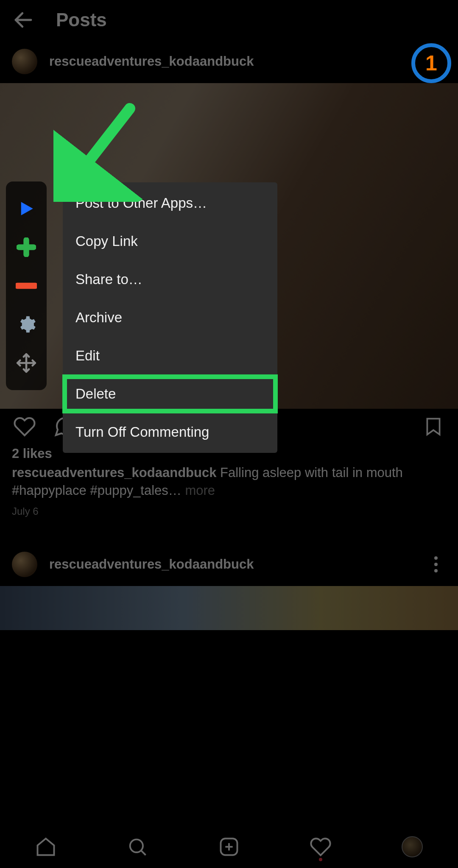 Image resolution: width=458 pixels, height=868 pixels. I want to click on caption-username: rescueadventures_kodaandbuck, so click(114, 472).